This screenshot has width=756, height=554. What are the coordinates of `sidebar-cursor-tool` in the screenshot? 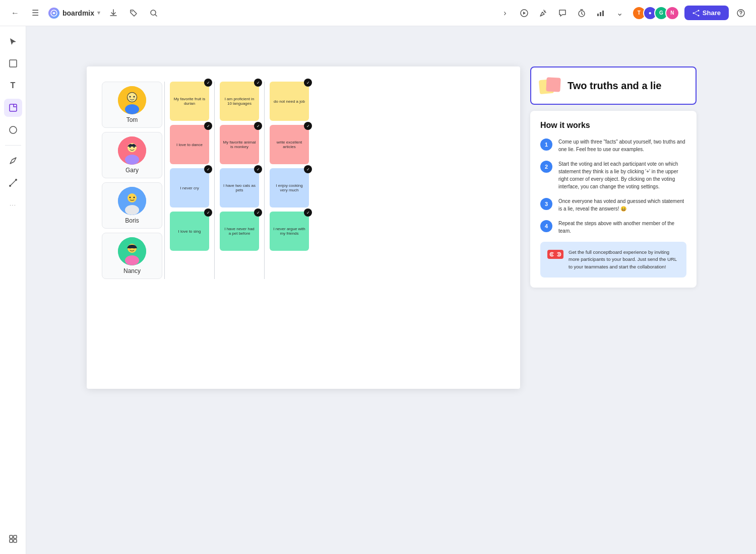 It's located at (13, 41).